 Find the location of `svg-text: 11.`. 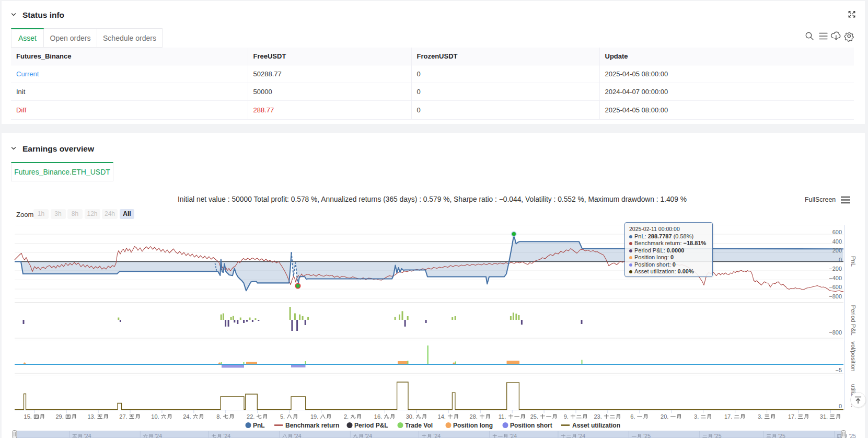

svg-text: 11. is located at coordinates (502, 417).